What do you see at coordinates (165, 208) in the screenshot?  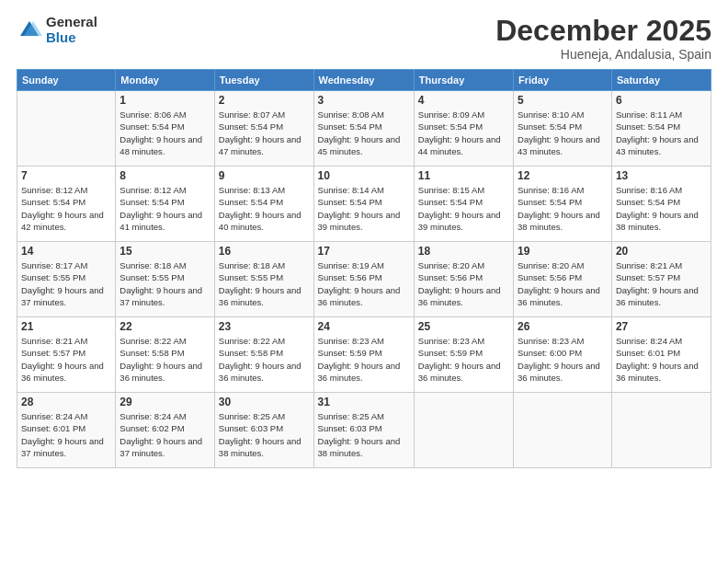 I see `day-detail: Sunrise: 8:12 AMSunset: 5:54 PMDaylight:…` at bounding box center [165, 208].